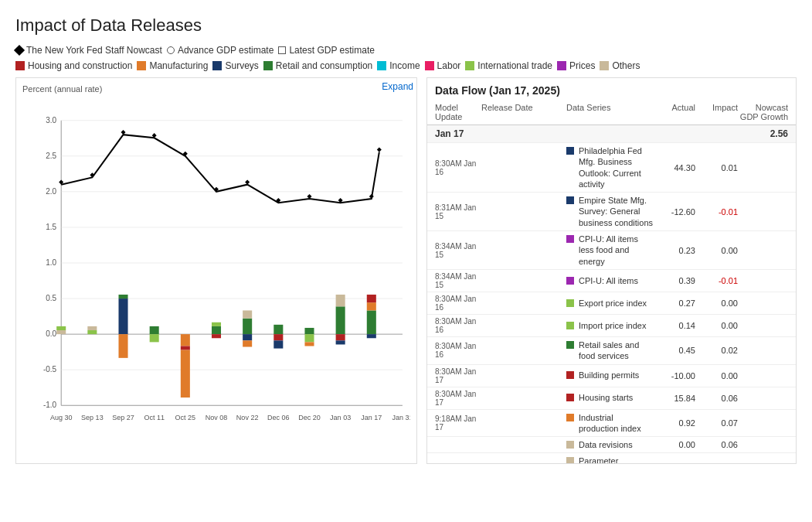 This screenshot has height=522, width=812. I want to click on diamond-icon, so click(19, 50).